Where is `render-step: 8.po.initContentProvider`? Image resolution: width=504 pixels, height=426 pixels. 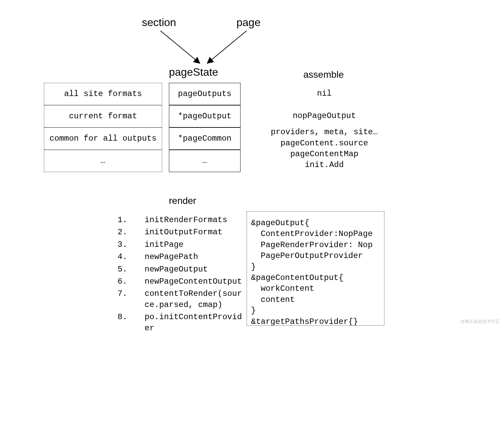 render-step: 8.po.initContentProvider is located at coordinates (182, 323).